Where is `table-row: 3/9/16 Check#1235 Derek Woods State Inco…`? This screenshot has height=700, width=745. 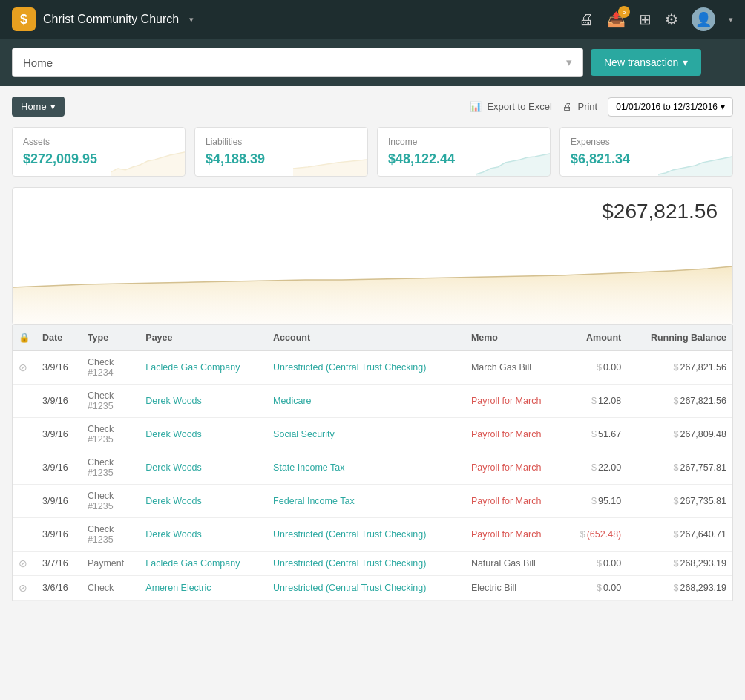
table-row: 3/9/16 Check#1235 Derek Woods State Inco… is located at coordinates (372, 468).